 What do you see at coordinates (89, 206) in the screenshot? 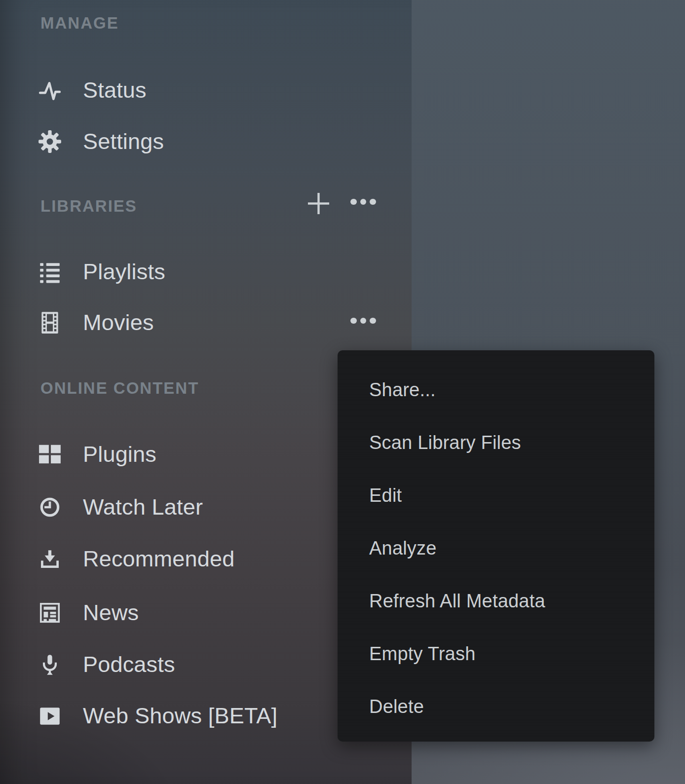
I see `section-header-libraries: LIBRARIES` at bounding box center [89, 206].